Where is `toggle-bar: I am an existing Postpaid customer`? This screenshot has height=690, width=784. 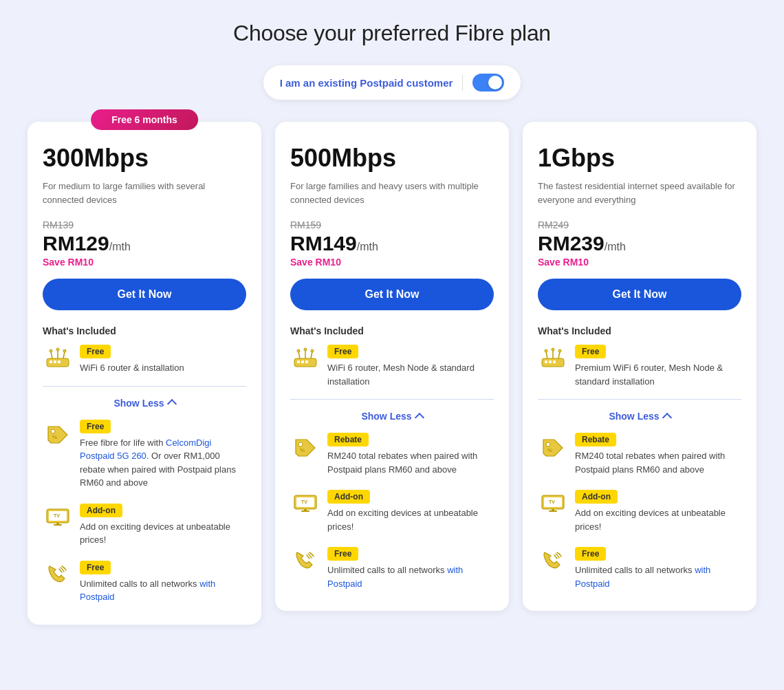 toggle-bar: I am an existing Postpaid customer is located at coordinates (392, 83).